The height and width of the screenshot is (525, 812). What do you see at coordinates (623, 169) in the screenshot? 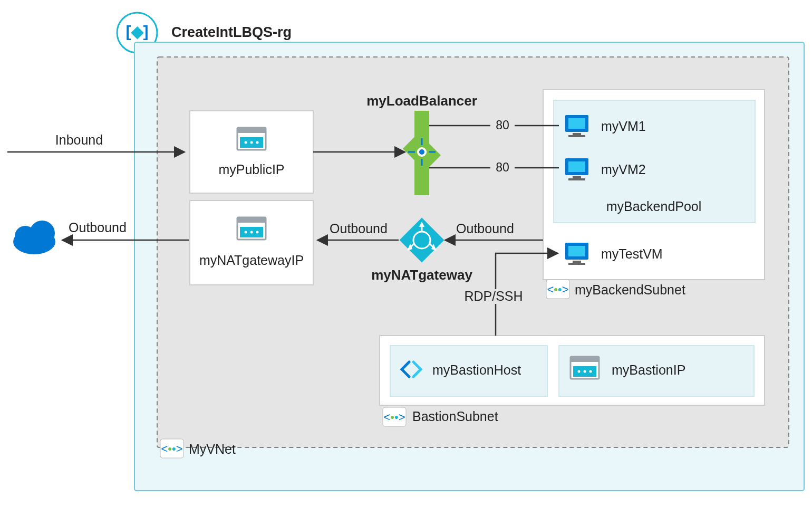
I see `vm2-label: myVM2` at bounding box center [623, 169].